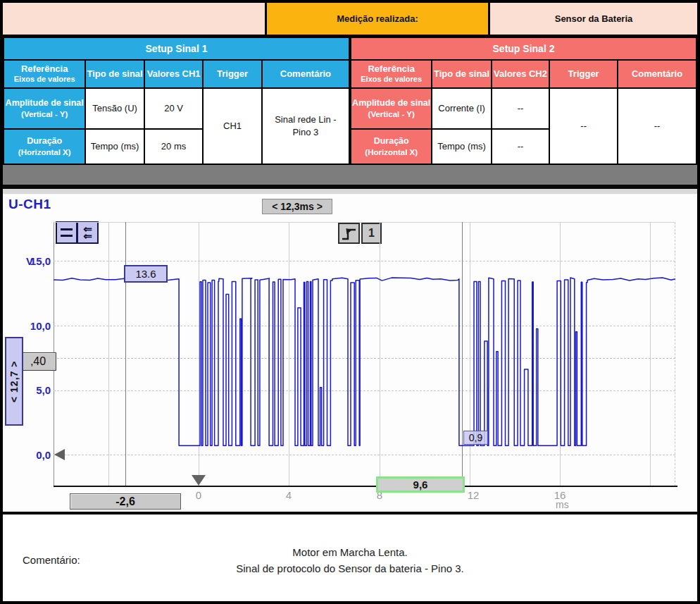 This screenshot has height=604, width=700. Describe the element at coordinates (461, 147) in the screenshot. I see `setup2-duracao-tipo: Tempo (ms)` at that location.